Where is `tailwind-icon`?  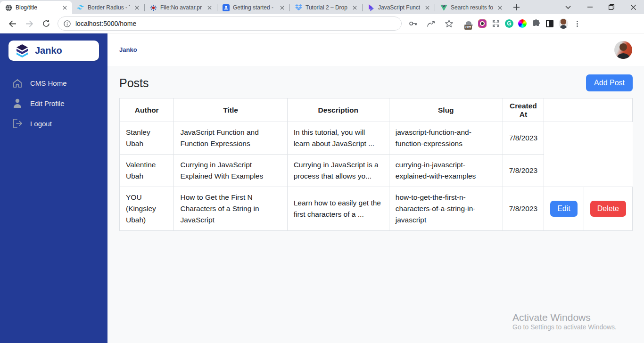 tailwind-icon is located at coordinates (81, 8).